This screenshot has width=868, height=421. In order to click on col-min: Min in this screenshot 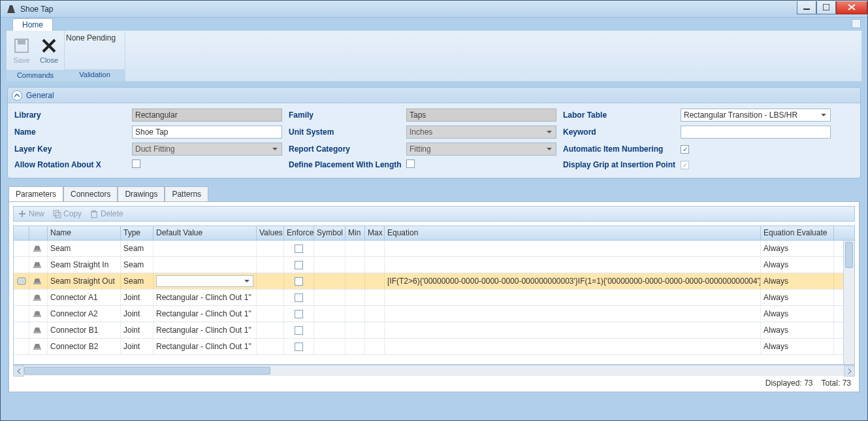, I will do `click(355, 233)`.